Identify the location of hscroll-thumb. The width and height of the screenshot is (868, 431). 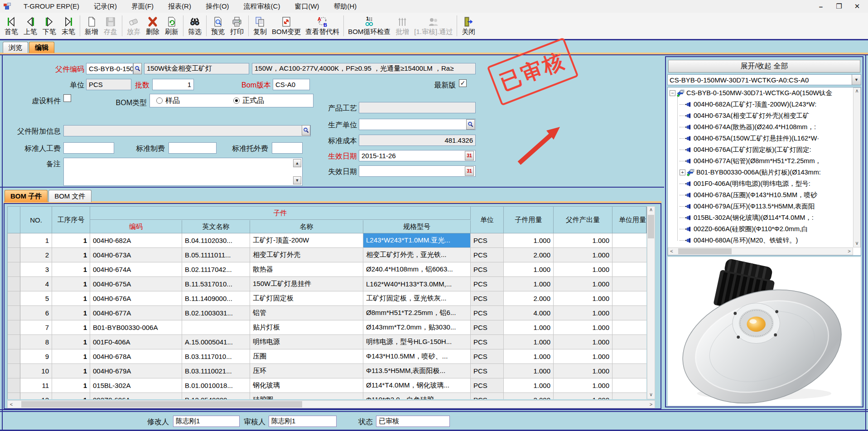
(162, 404).